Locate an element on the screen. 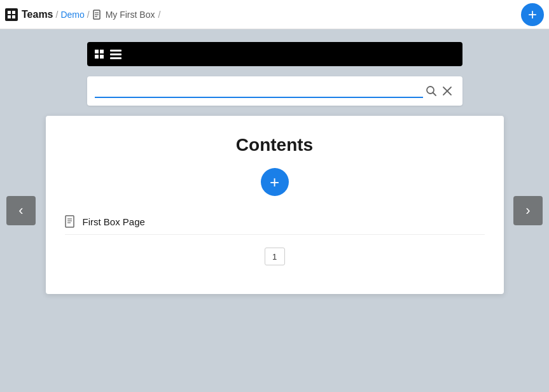 This screenshot has width=549, height=392. nav-arrow-right: › is located at coordinates (528, 211).